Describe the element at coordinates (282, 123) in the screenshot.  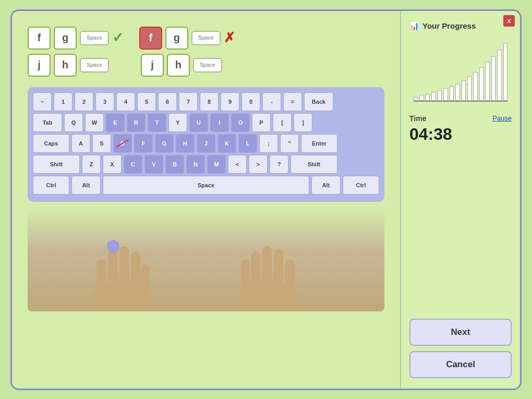
I see `kb-key-bracket-l: [` at that location.